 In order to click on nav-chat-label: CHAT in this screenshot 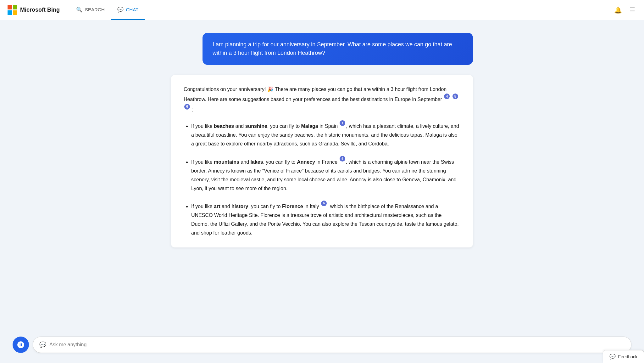, I will do `click(132, 9)`.